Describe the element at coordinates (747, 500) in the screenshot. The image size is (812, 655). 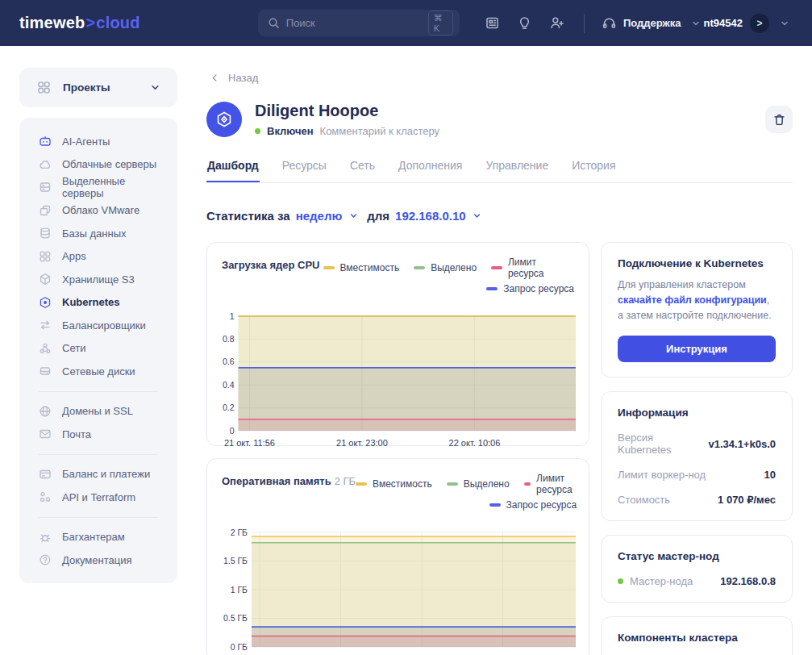
I see `row-value: 1 070 ₽/мес` at that location.